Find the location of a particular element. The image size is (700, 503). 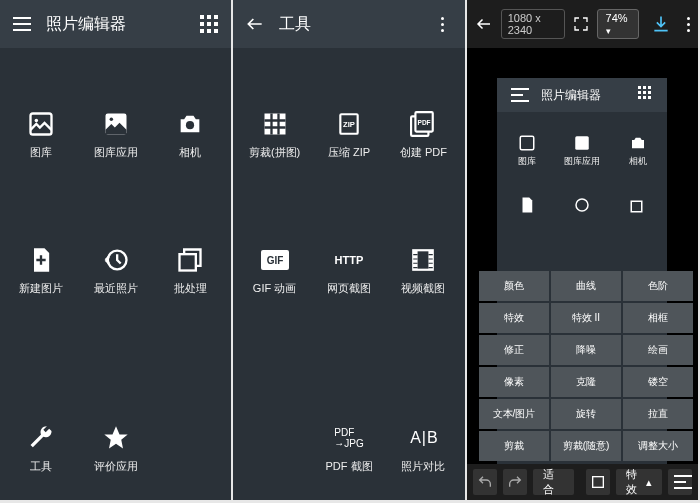

tool-draw: 绘画 is located at coordinates (658, 350).